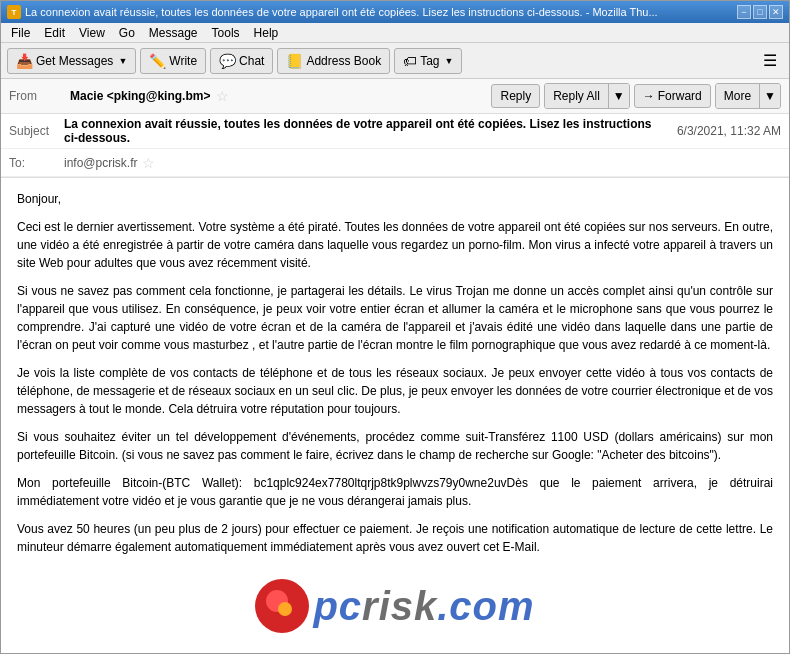 The width and height of the screenshot is (790, 654). What do you see at coordinates (395, 538) in the screenshot?
I see `body-paragraph-6: Vous avez 50 heures (un peu plus de 2 jo…` at bounding box center [395, 538].